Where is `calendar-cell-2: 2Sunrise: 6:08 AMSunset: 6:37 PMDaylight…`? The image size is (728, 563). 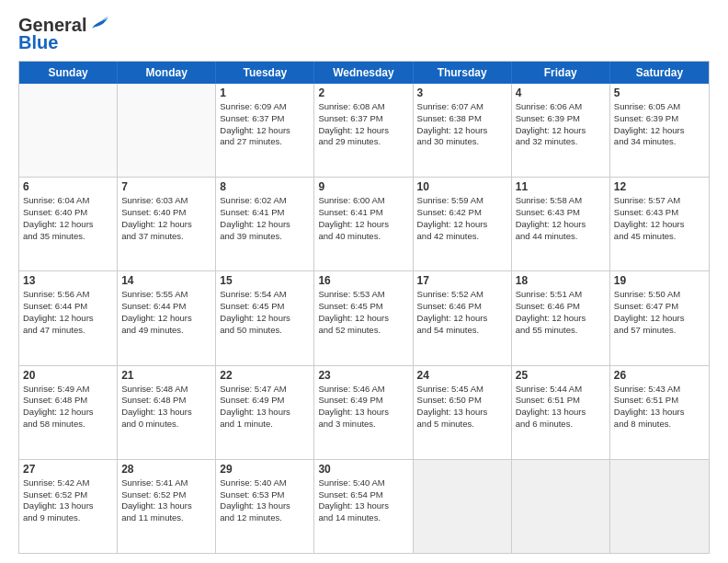
calendar-cell-2: 2Sunrise: 6:08 AMSunset: 6:37 PMDaylight… is located at coordinates (364, 131).